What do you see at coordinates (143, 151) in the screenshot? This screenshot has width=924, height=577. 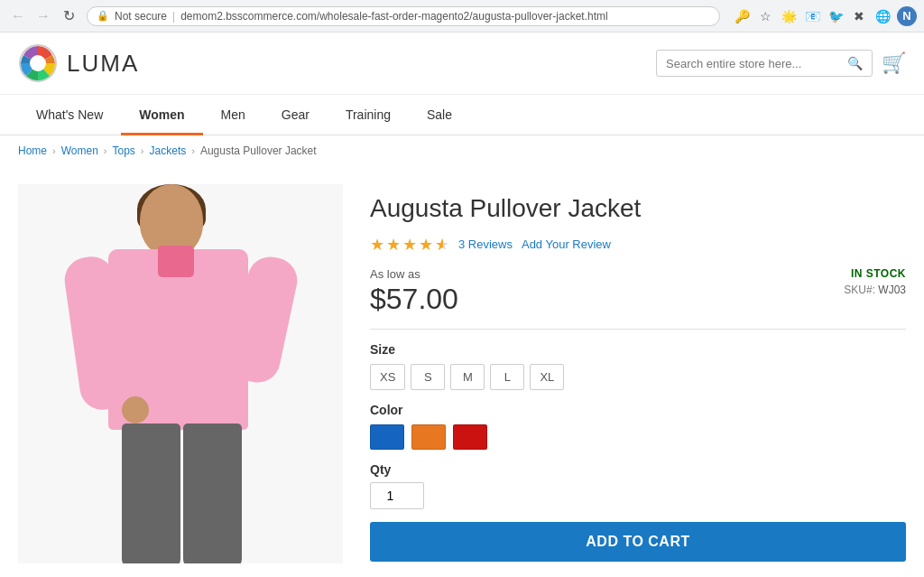 I see `breadcrumb-sep-3: ›` at bounding box center [143, 151].